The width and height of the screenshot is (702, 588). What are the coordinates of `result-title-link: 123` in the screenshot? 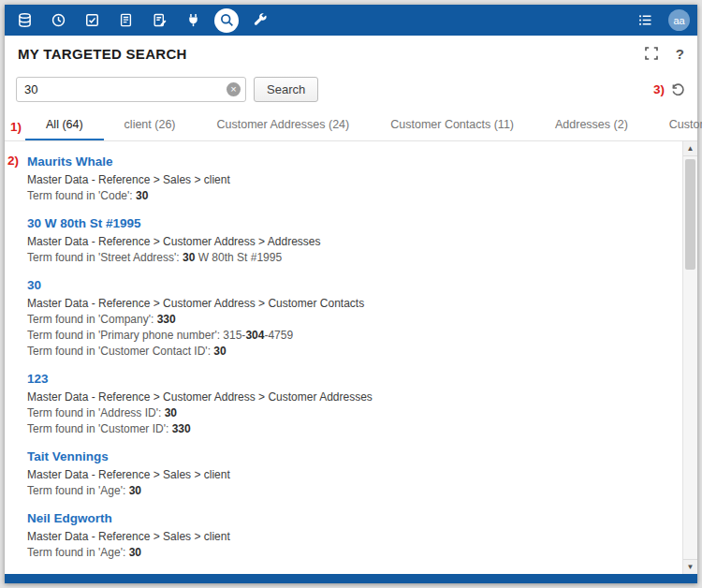 It's located at (37, 378).